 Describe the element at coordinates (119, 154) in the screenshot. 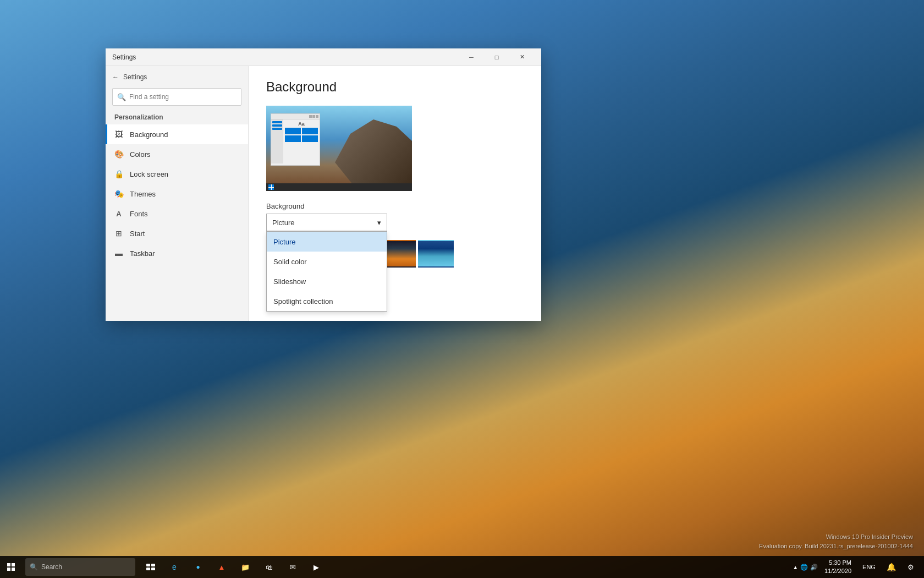

I see `colors-icon: 🎨` at that location.